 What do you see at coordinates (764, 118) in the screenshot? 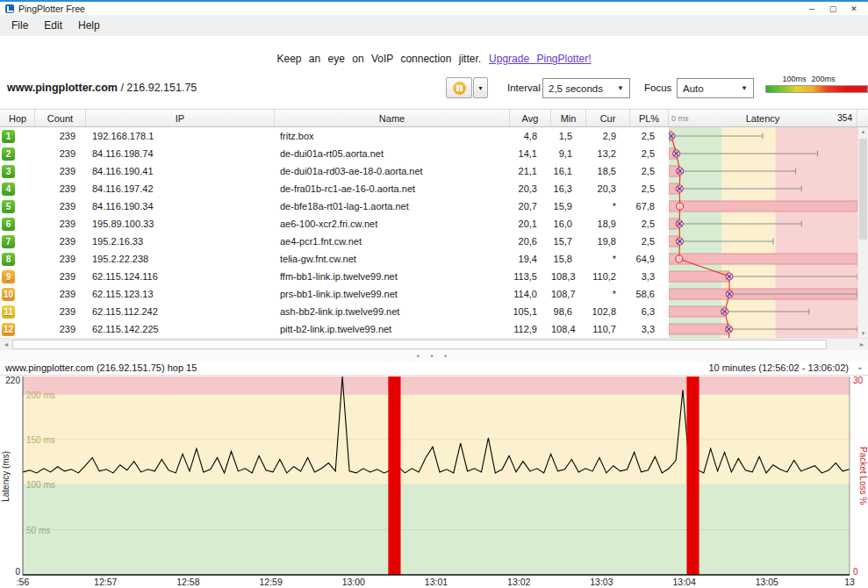
I see `column-header-latency-graph: 0 ms Latency 354` at bounding box center [764, 118].